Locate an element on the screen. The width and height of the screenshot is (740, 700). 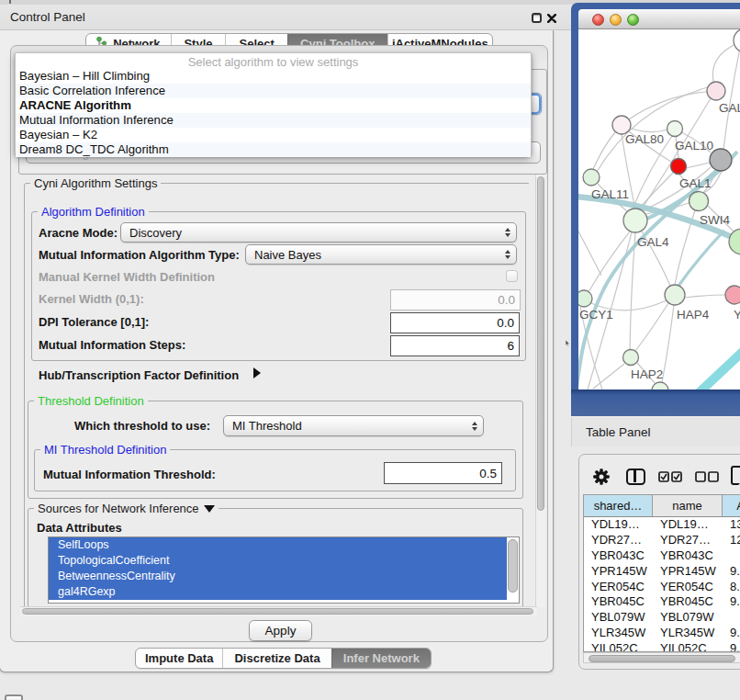
dropdown-item: ARACNE Algorithm is located at coordinates (75, 105).